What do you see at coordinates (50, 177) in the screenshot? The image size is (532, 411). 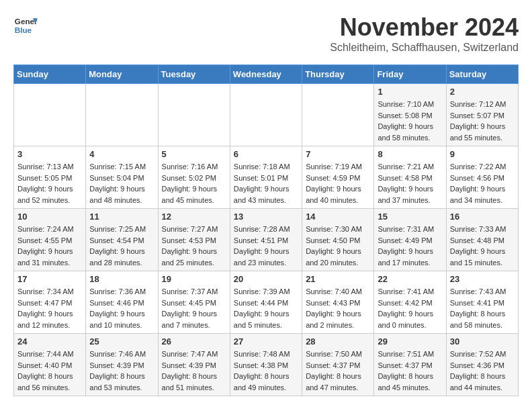 I see `table-row: 3Sunrise: 7:13 AMSunset: 5:05 PMDaylight…` at bounding box center [50, 177].